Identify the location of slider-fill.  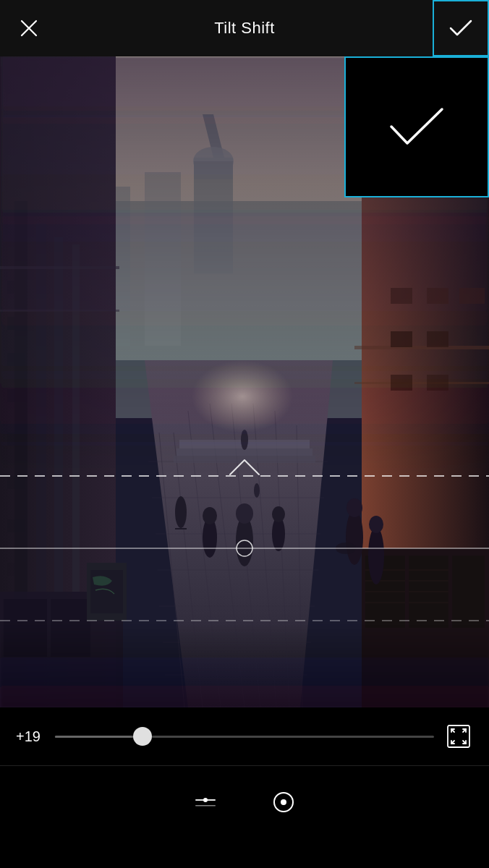
(98, 736).